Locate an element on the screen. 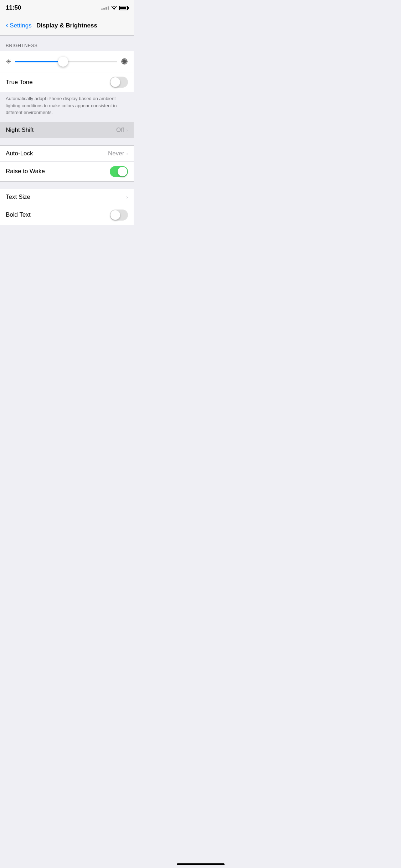 The image size is (401, 868). status-bar: 11:50 is located at coordinates (67, 8).